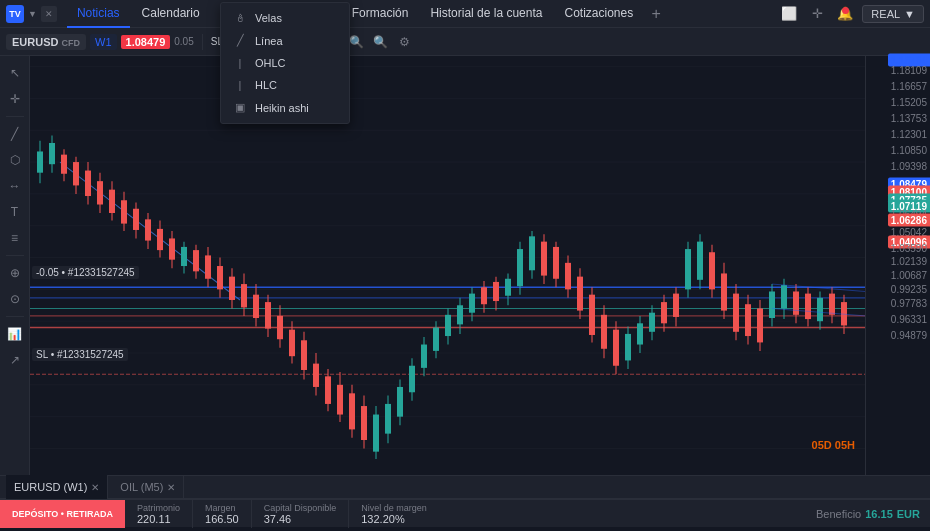 This screenshot has height=531, width=930. What do you see at coordinates (158, 508) in the screenshot?
I see `patrimonio-label: Patrimonio` at bounding box center [158, 508].